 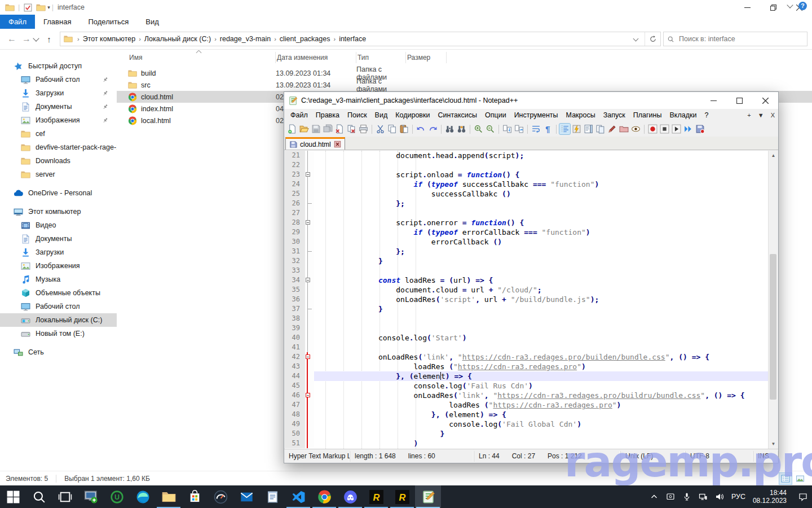 What do you see at coordinates (363, 129) in the screenshot?
I see `toolbar-print-icon` at bounding box center [363, 129].